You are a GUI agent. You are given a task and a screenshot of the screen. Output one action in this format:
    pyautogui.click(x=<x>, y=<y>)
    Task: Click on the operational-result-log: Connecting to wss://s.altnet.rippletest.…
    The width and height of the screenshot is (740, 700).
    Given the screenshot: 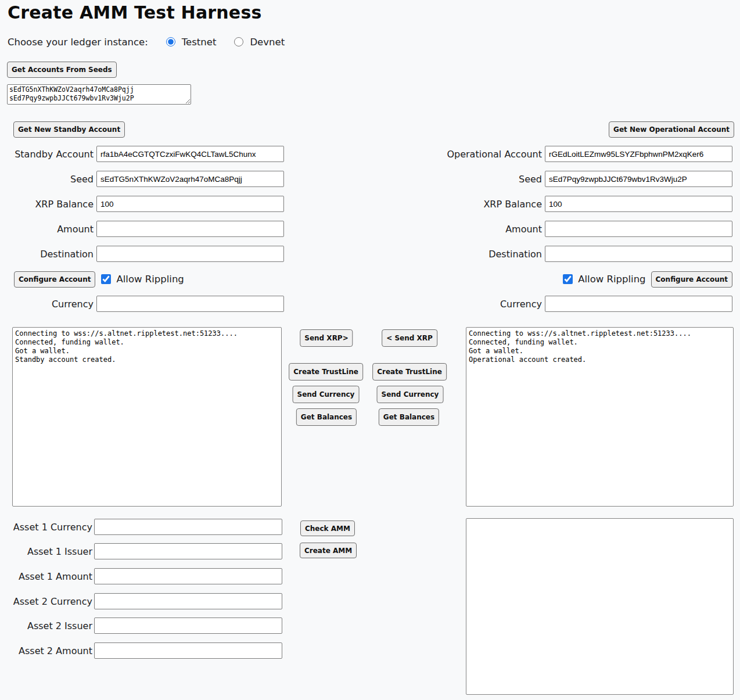 What is the action you would take?
    pyautogui.click(x=599, y=417)
    